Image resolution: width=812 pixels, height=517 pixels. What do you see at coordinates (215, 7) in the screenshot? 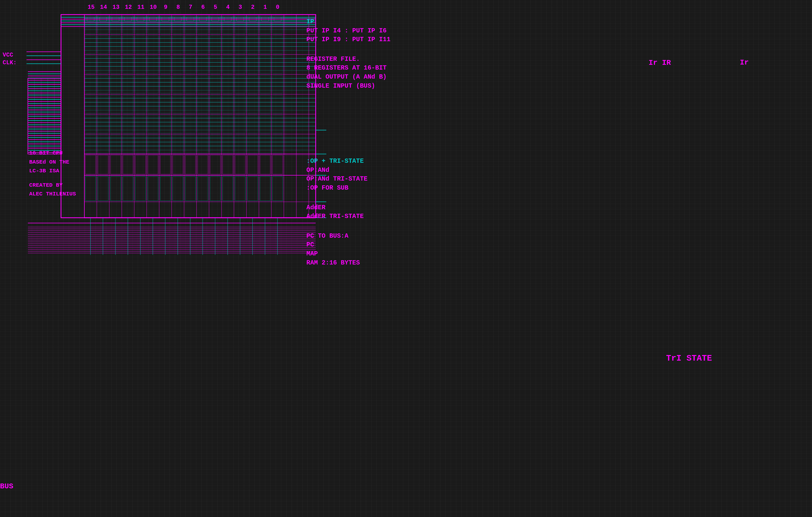
I see `col-header-5: 5` at bounding box center [215, 7].